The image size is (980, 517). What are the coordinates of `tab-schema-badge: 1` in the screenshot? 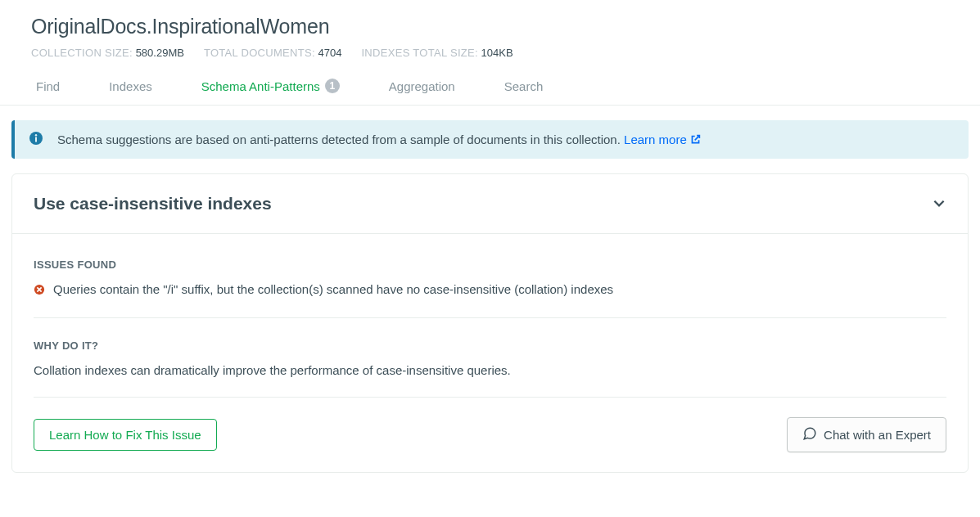 It's located at (332, 86).